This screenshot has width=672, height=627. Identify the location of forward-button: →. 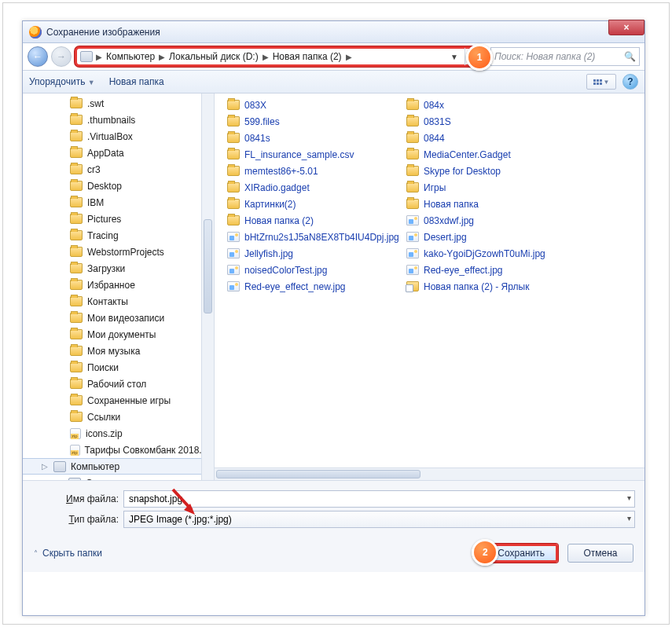
(61, 57).